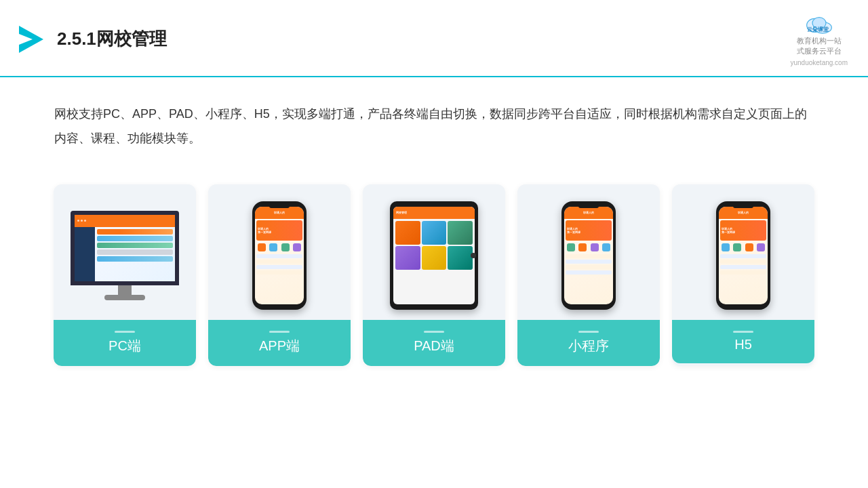 This screenshot has height=488, width=868. I want to click on brand-slogan: 教育机构一站 式服务云平台, so click(819, 46).